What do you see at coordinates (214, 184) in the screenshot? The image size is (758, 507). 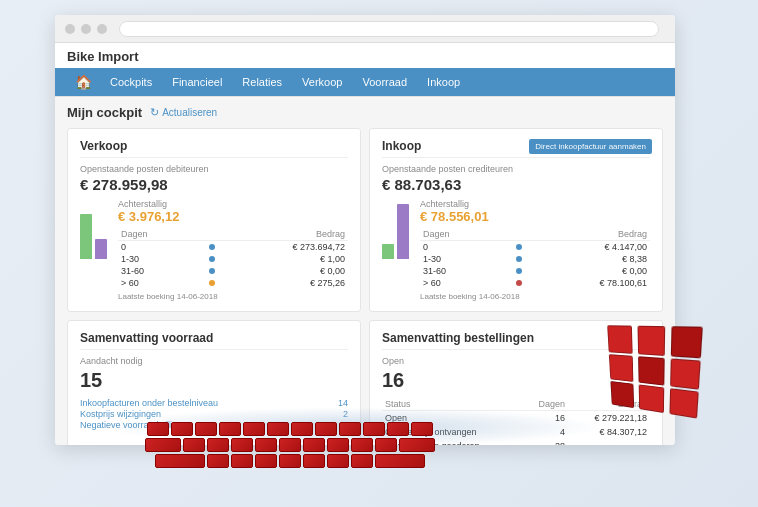 I see `verkoop-big-amount: € 278.959,98` at bounding box center [214, 184].